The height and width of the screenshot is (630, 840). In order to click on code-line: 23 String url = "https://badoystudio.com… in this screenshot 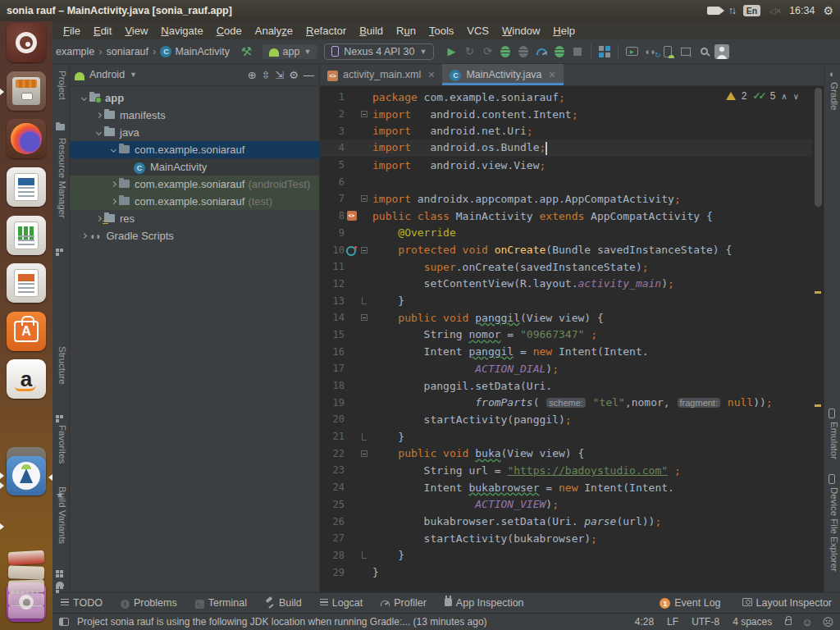, I will do `click(566, 471)`.